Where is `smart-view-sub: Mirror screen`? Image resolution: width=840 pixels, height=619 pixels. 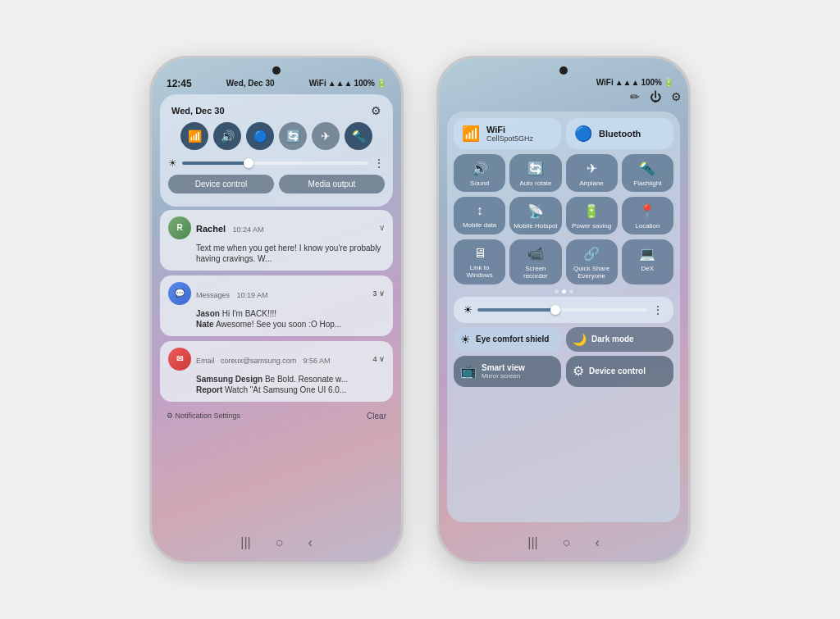 smart-view-sub: Mirror screen is located at coordinates (504, 375).